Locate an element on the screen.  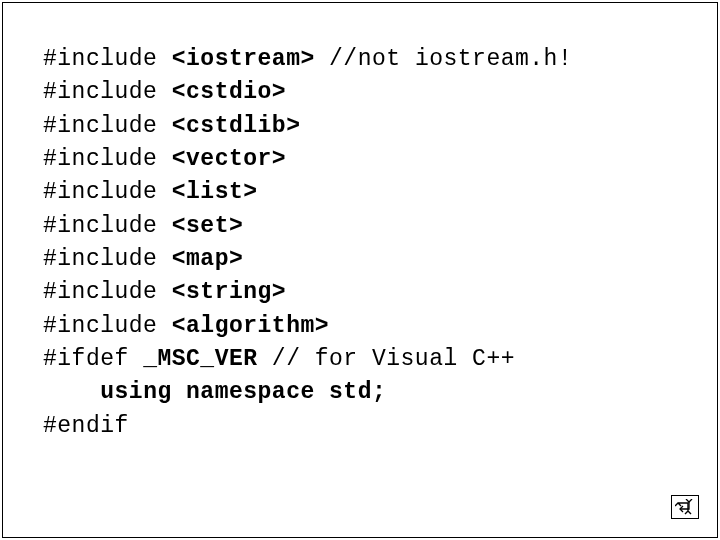
return-arrow-icon is located at coordinates (685, 507).